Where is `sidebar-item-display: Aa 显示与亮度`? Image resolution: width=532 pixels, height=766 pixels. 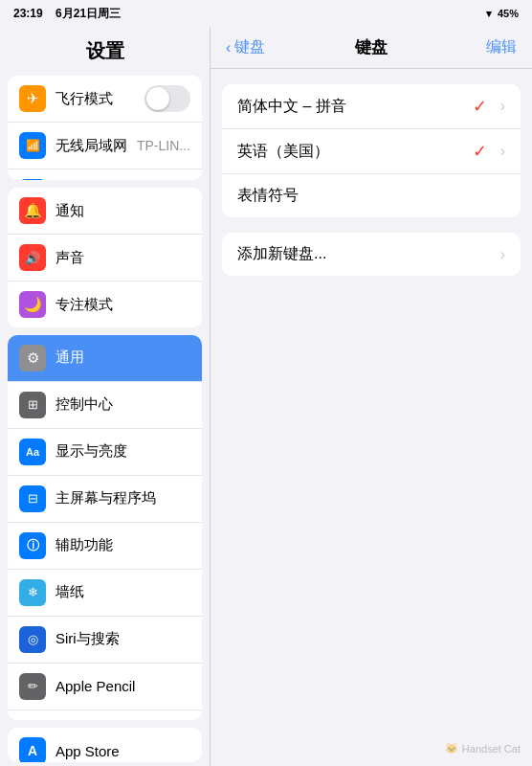
sidebar-item-display: Aa 显示与亮度 is located at coordinates (105, 452).